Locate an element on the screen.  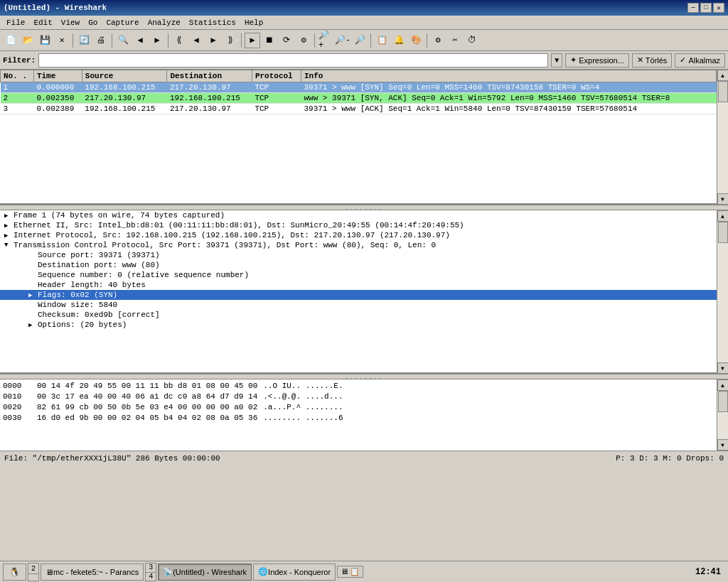
table-row: 10.000000192.168.100.215217.20.130.97TCP… is located at coordinates (358, 88).